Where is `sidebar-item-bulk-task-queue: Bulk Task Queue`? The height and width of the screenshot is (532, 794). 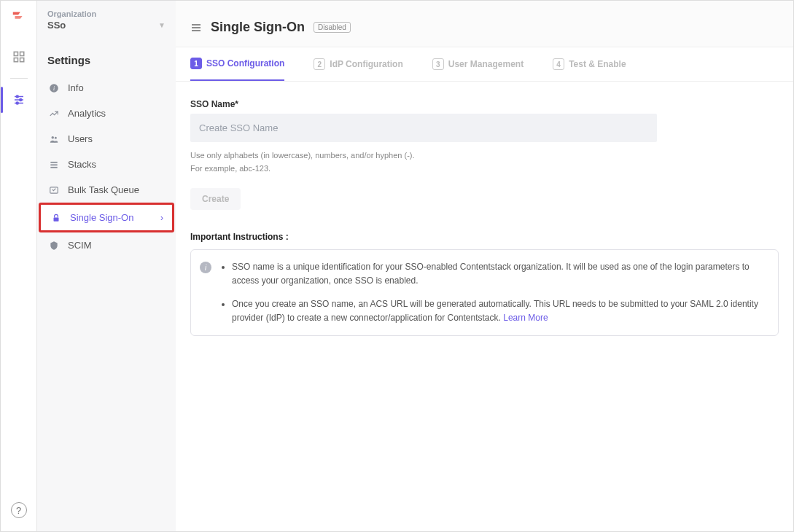
sidebar-item-bulk-task-queue: Bulk Task Queue is located at coordinates (106, 189).